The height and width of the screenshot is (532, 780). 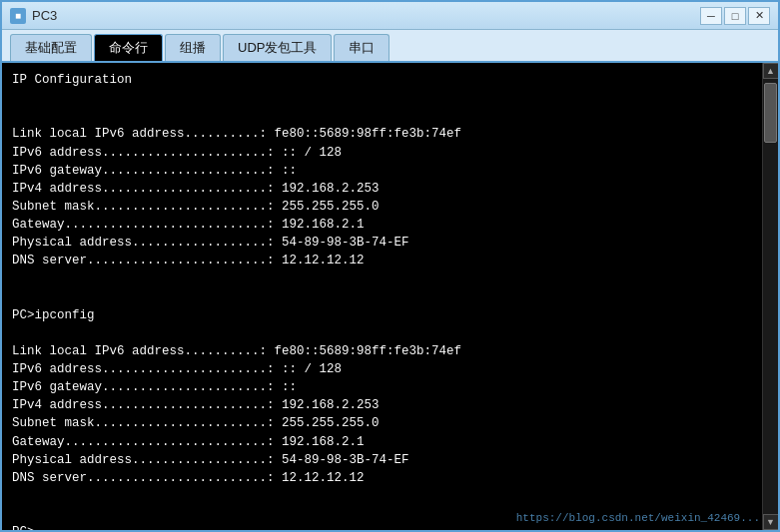 What do you see at coordinates (770, 296) in the screenshot?
I see `scrollbar: ▲ ▼` at bounding box center [770, 296].